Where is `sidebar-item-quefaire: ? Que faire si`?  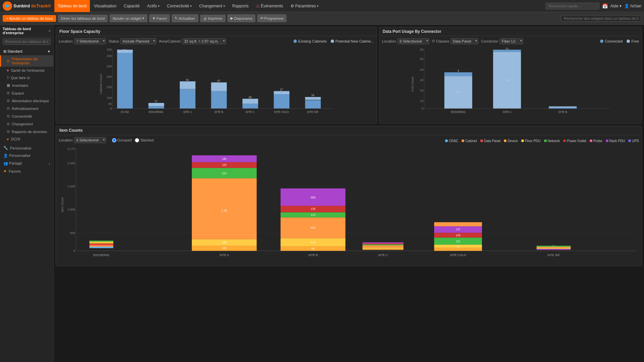
sidebar-item-quefaire: ? Que faire si is located at coordinates (27, 78).